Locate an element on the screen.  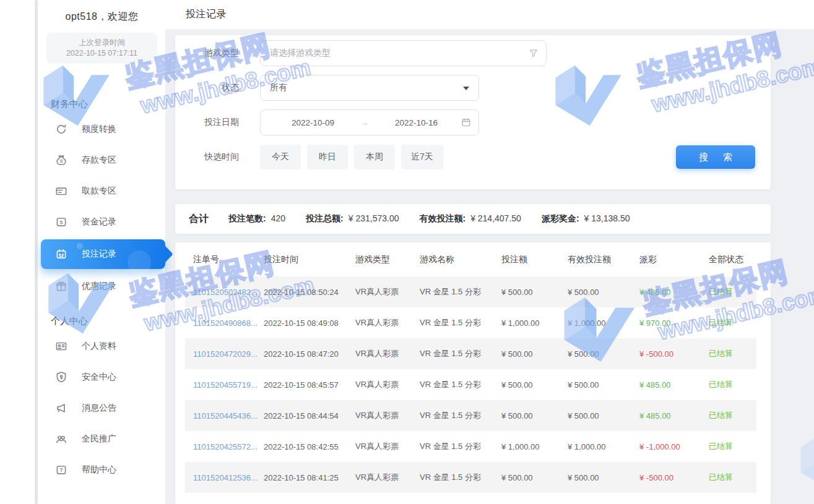
game-type-placeholder: 请选择游戏类型 is located at coordinates (404, 53).